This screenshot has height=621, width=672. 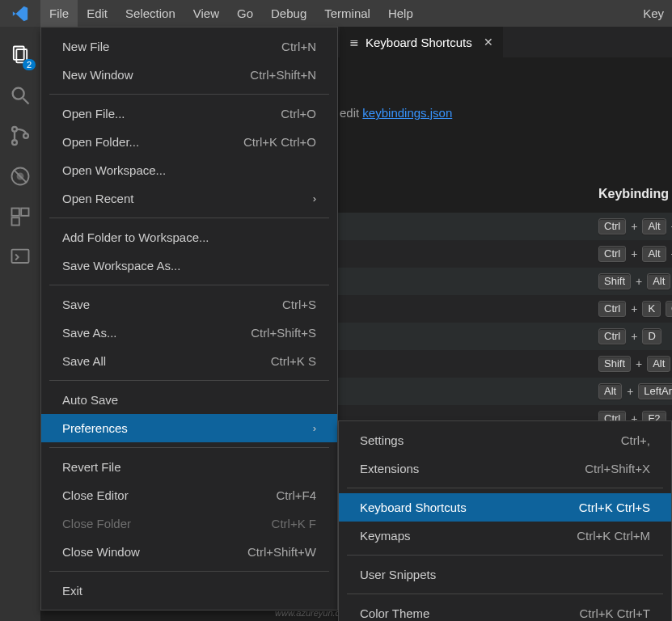 I want to click on file-menu-item-preferences: Preferences›, so click(x=189, y=429).